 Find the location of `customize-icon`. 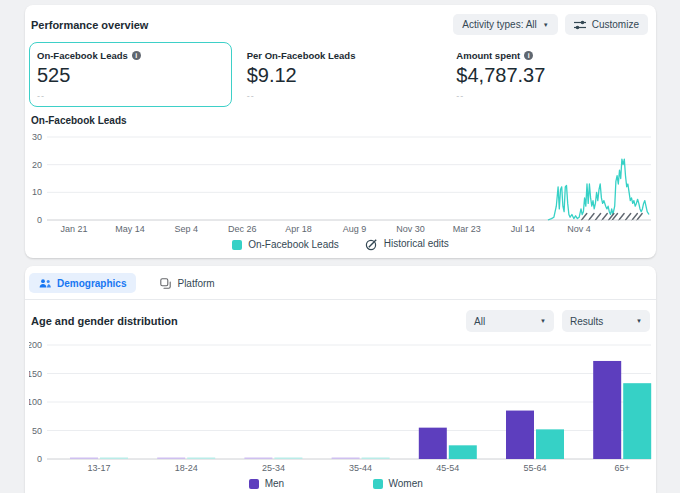

customize-icon is located at coordinates (580, 25).